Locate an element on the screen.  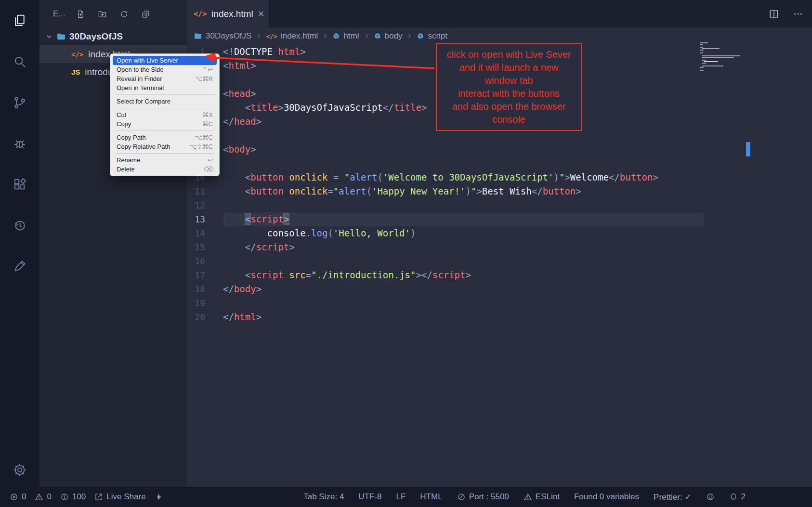
menu-item-copy-relative-path: Copy Relative Path⌥⇧⌘C is located at coordinates (165, 146).